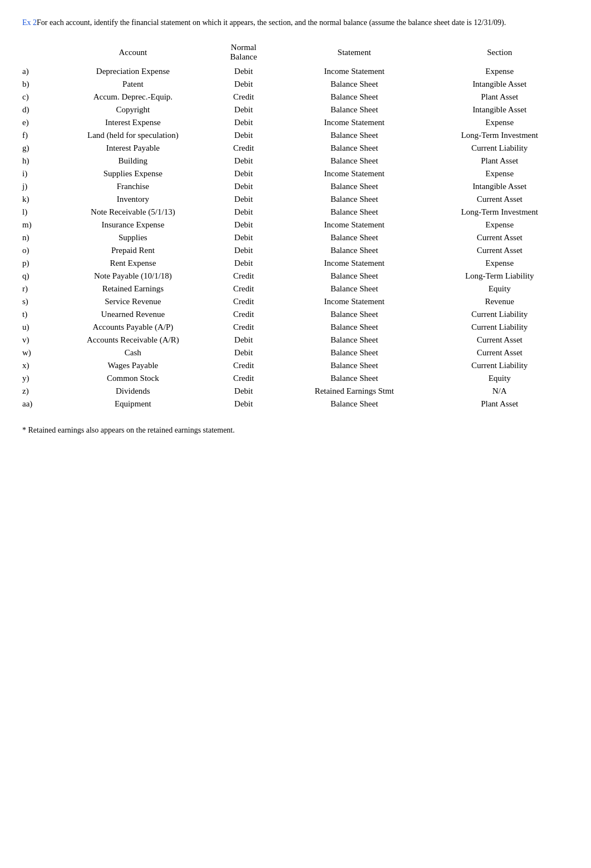 Image resolution: width=591 pixels, height=868 pixels. What do you see at coordinates (40, 225) in the screenshot?
I see `row-id: m)` at bounding box center [40, 225].